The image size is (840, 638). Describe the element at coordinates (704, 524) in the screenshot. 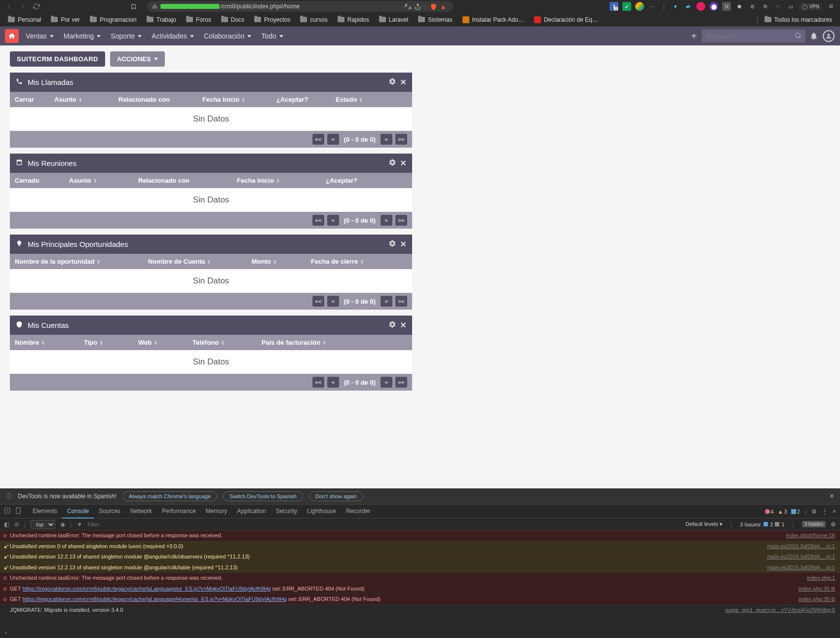

I see `levels-dropdown: Default levels ▾` at that location.